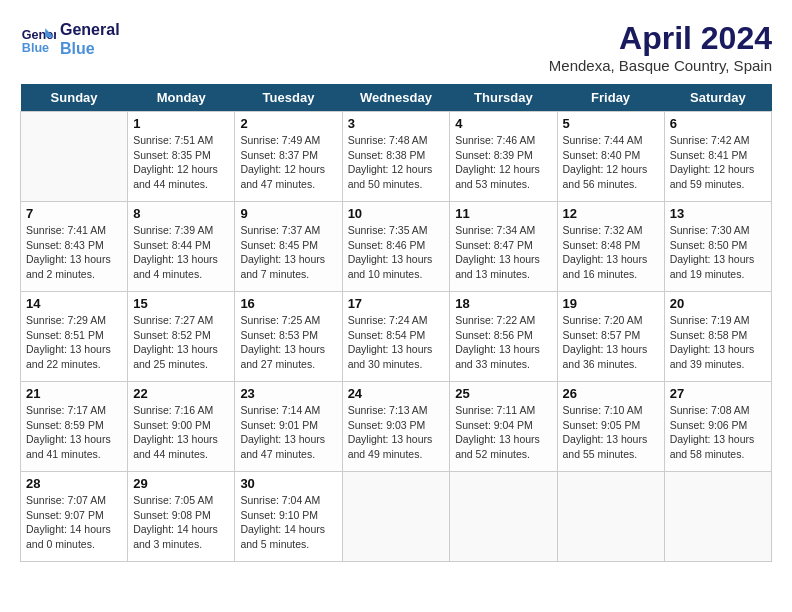 This screenshot has width=792, height=612. What do you see at coordinates (396, 517) in the screenshot?
I see `week-row-5: 28Sunrise: 7:07 AMSunset: 9:07 PMDayligh…` at bounding box center [396, 517].